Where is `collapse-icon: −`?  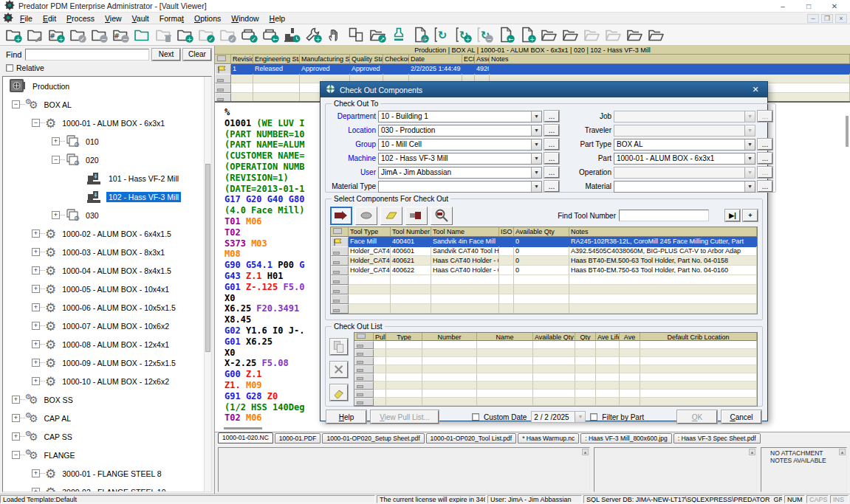 collapse-icon: − is located at coordinates (16, 455).